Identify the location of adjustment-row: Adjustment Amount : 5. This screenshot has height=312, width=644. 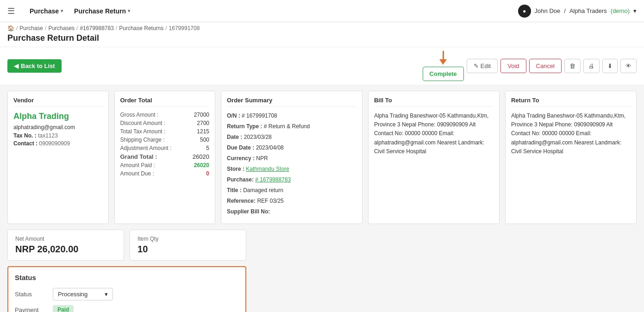
(165, 148).